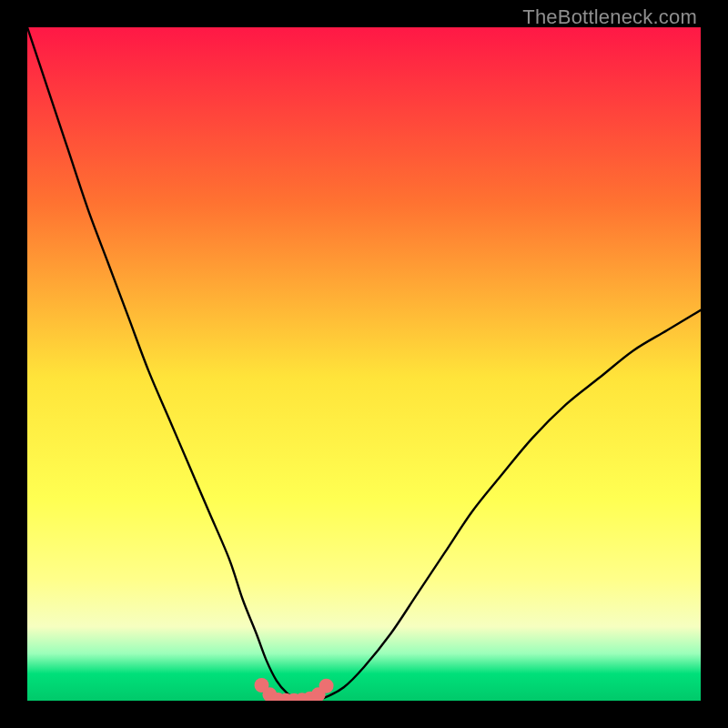 The height and width of the screenshot is (728, 728). Describe the element at coordinates (610, 17) in the screenshot. I see `watermark-text: TheBottleneck.com` at that location.